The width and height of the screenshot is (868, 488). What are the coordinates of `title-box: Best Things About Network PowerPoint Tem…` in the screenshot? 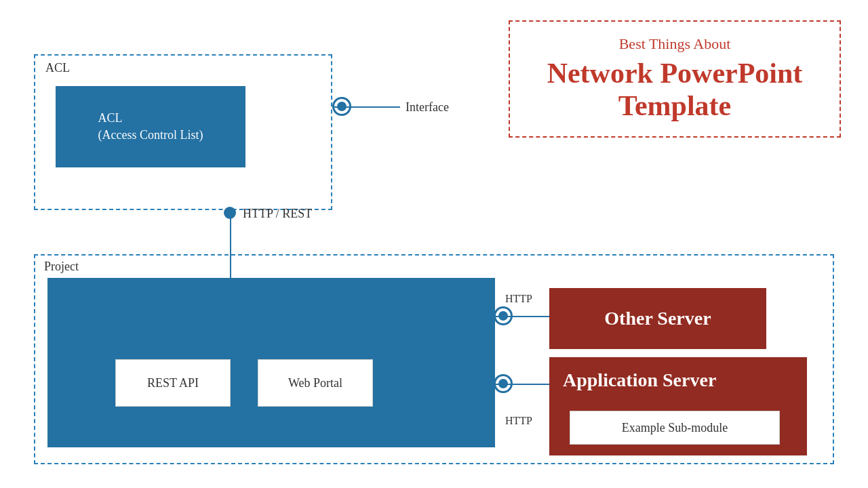 It's located at (675, 79).